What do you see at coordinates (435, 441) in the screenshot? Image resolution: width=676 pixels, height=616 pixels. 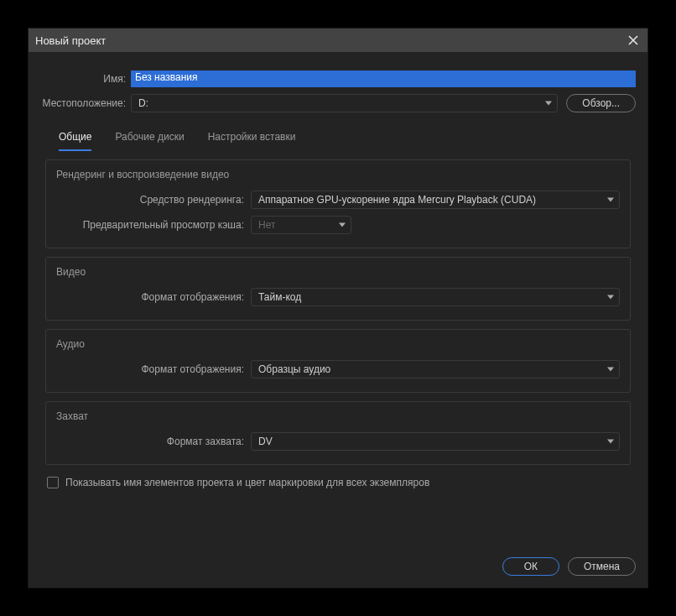 I see `capture-format-select: DV` at bounding box center [435, 441].